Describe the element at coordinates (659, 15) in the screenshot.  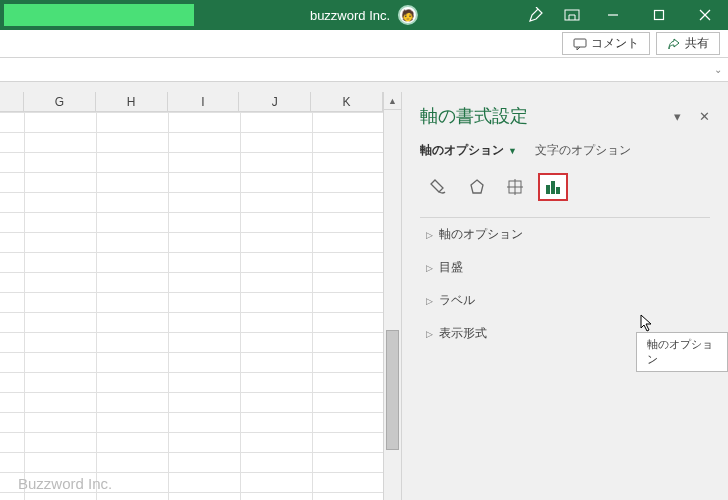
I see `maximize-button` at that location.